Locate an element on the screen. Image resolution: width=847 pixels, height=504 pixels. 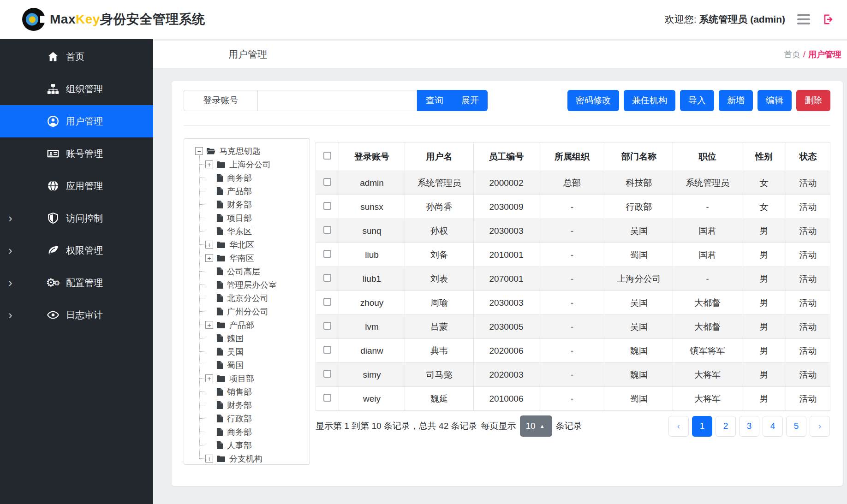
tree-node: +华北区 is located at coordinates (247, 244).